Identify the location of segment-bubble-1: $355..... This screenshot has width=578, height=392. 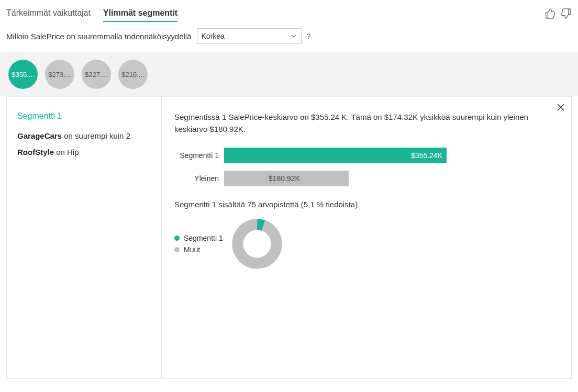
(23, 74).